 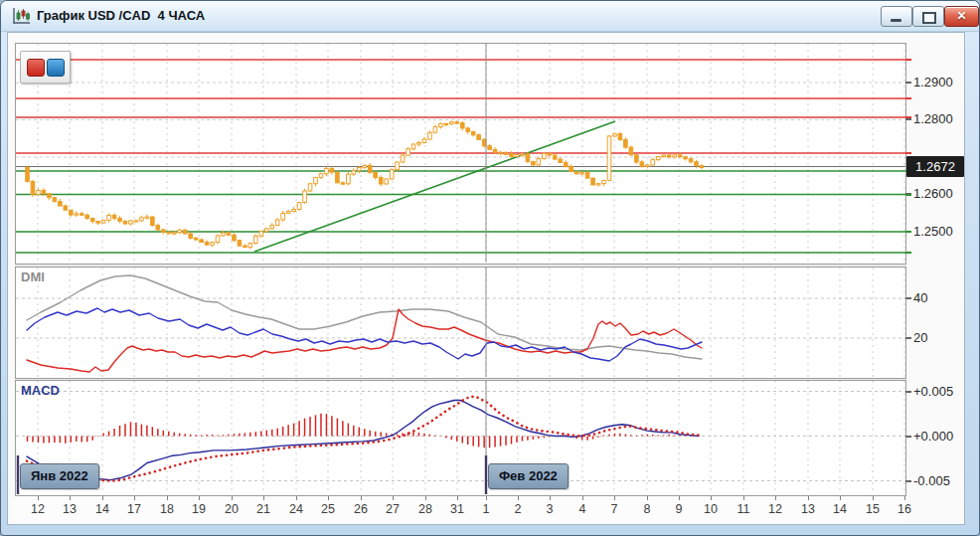 What do you see at coordinates (36, 68) in the screenshot?
I see `red-marker-button` at bounding box center [36, 68].